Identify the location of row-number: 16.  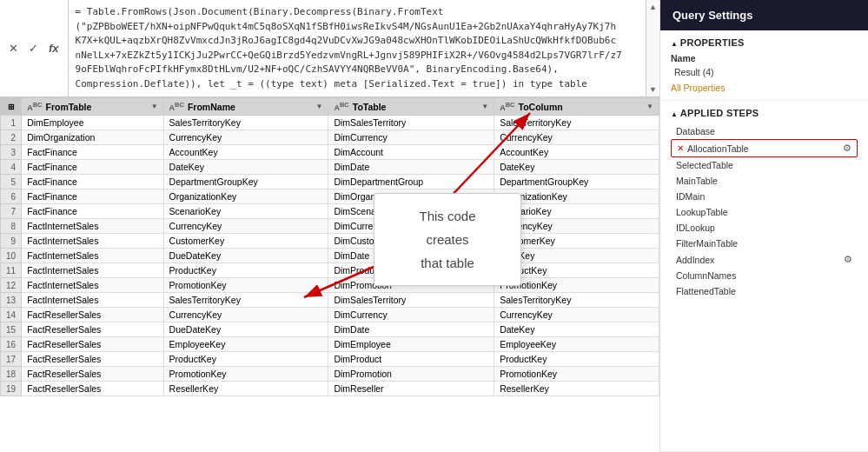
(11, 344).